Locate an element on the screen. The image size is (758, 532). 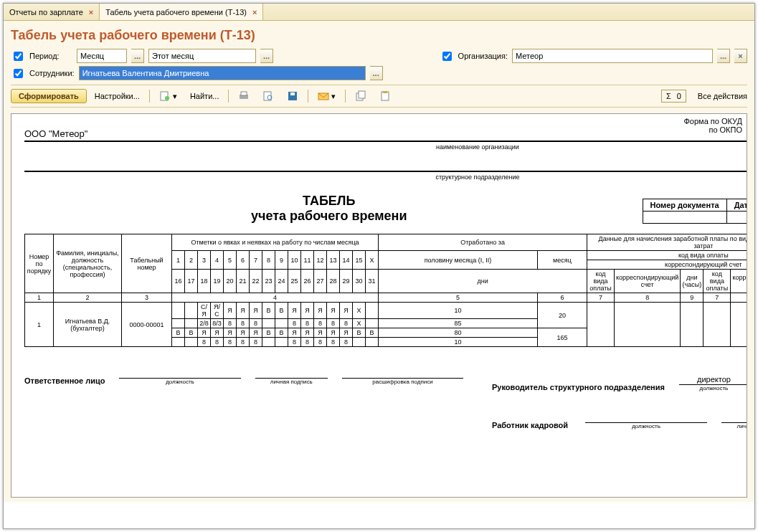
org-field: Метеор is located at coordinates (612, 56).